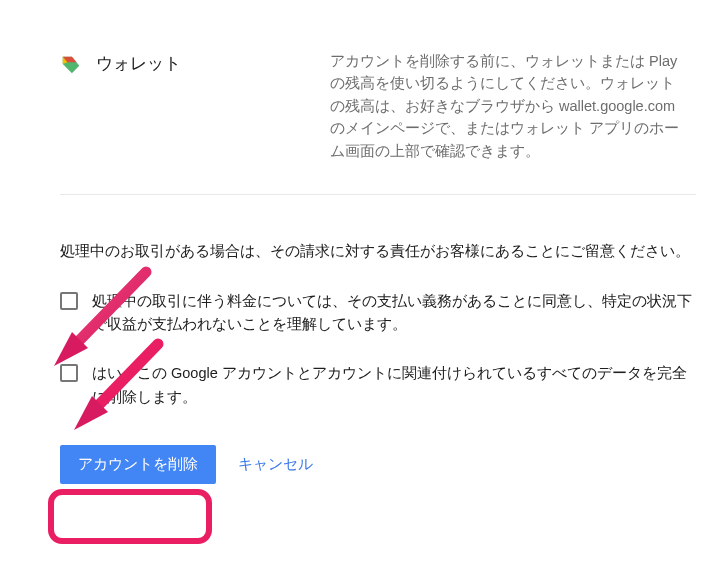 The height and width of the screenshot is (566, 720). What do you see at coordinates (130, 516) in the screenshot?
I see `annotation-highlight-box` at bounding box center [130, 516].